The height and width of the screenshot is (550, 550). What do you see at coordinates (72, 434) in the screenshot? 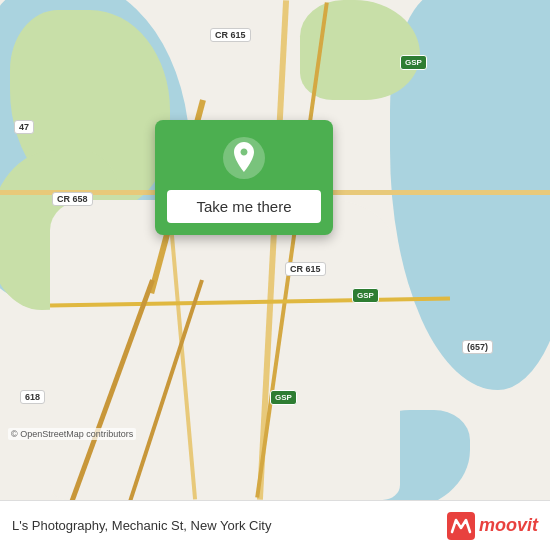
I see `copyright-text: © OpenStreetMap contributors` at bounding box center [72, 434].